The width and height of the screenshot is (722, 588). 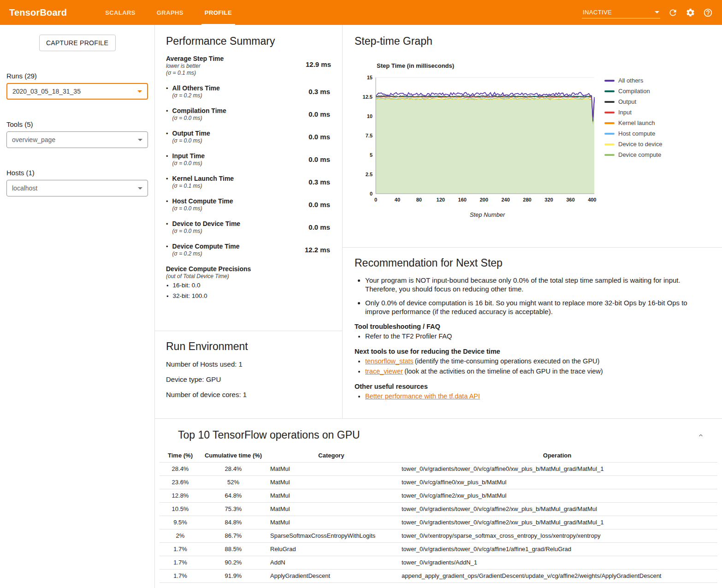 I want to click on col-header-time: Time (%), so click(x=180, y=456).